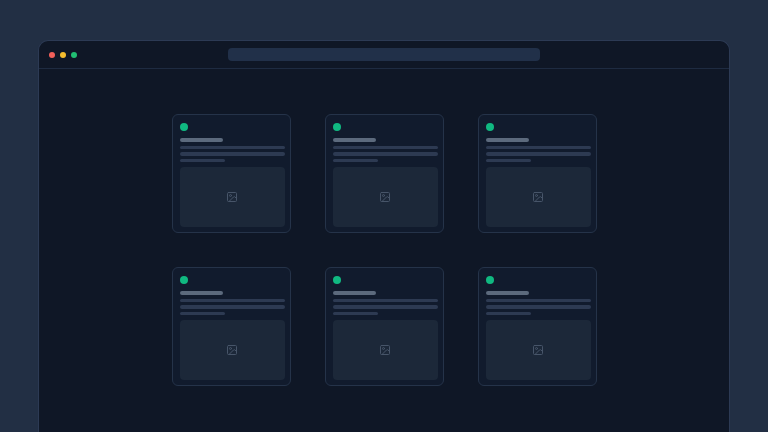  Describe the element at coordinates (63, 55) in the screenshot. I see `minimize-button` at that location.